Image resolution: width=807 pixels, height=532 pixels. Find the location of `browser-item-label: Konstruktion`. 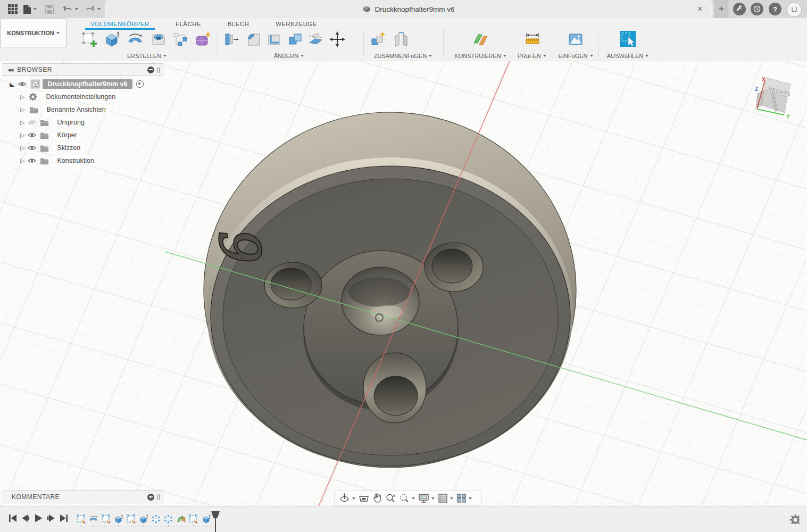

browser-item-label: Konstruktion is located at coordinates (76, 161).